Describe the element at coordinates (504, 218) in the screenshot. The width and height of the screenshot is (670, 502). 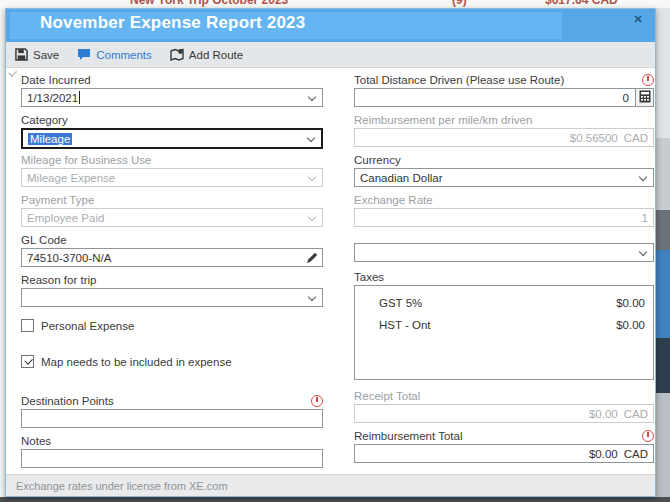
I see `exchange-rate-input: 1` at that location.